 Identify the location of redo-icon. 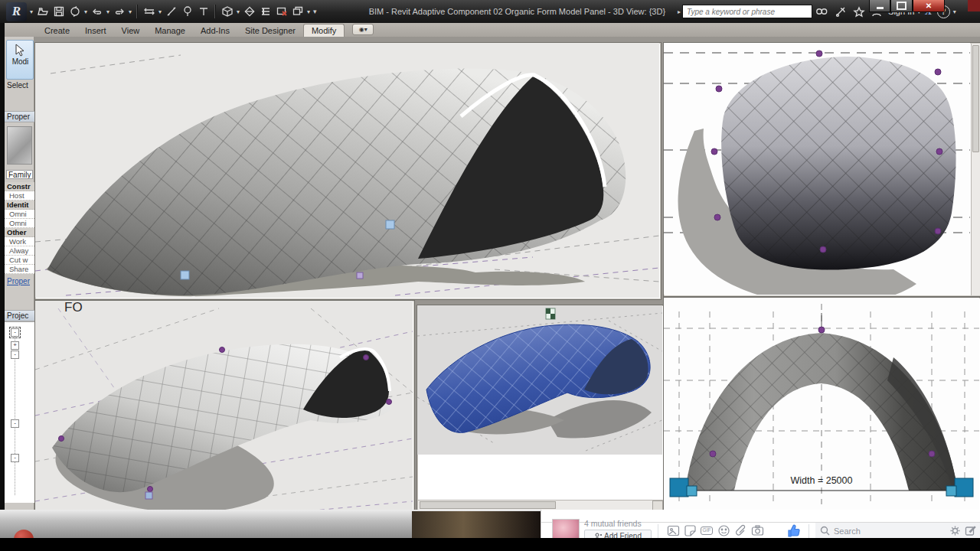
(119, 12).